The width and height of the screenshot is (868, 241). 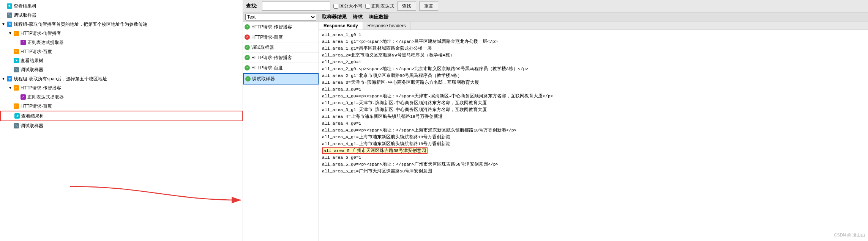 I want to click on content-line: all_area_1_g1=昌平区建材城西路金燕龙办公楼一层, so click(x=593, y=49).